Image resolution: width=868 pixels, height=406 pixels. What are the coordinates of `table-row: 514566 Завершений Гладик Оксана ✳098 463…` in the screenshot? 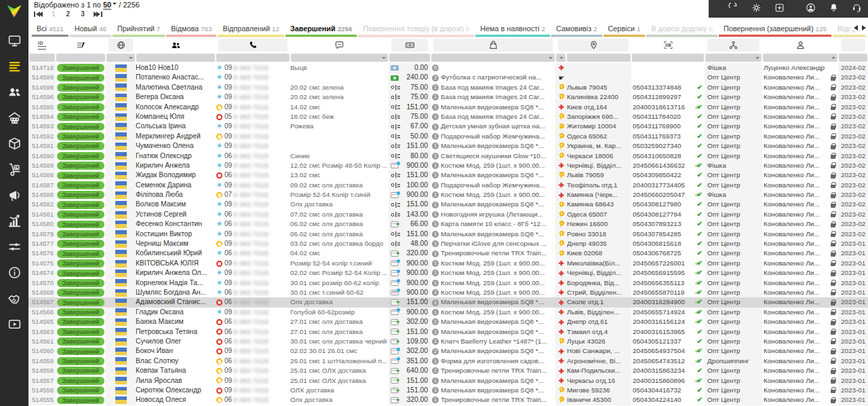 It's located at (448, 312).